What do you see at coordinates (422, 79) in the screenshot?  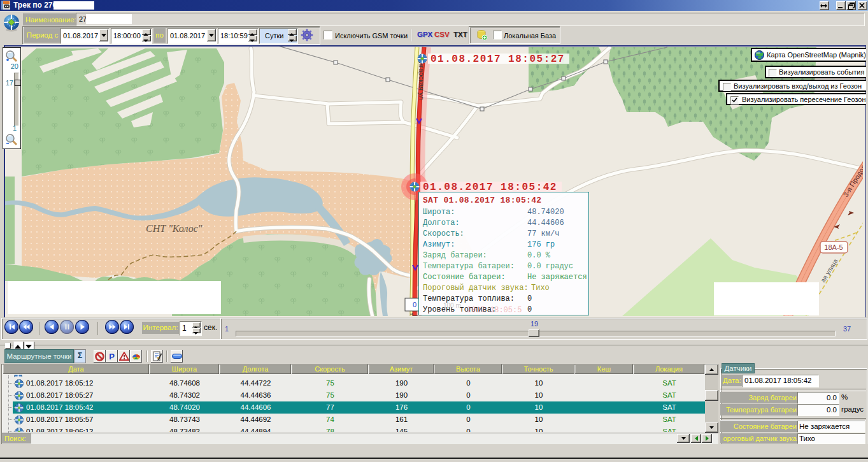 I see `svg-text: Ангарская ул` at bounding box center [422, 79].